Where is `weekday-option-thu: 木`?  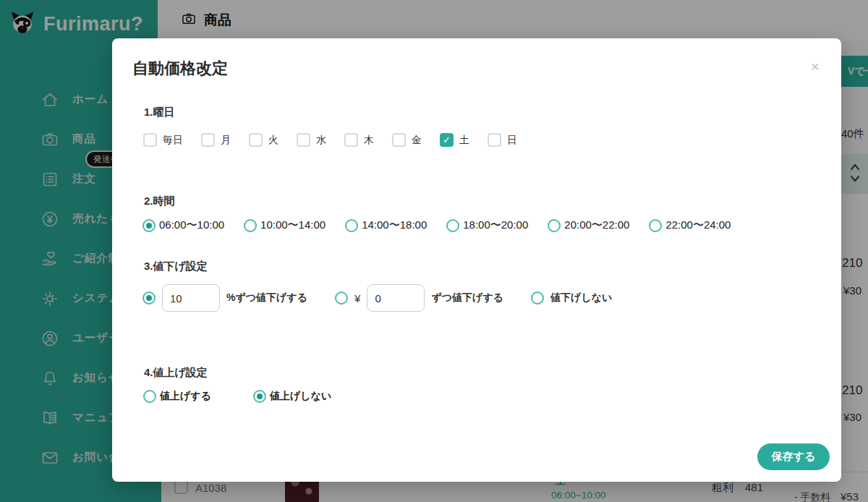
weekday-option-thu: 木 is located at coordinates (359, 140).